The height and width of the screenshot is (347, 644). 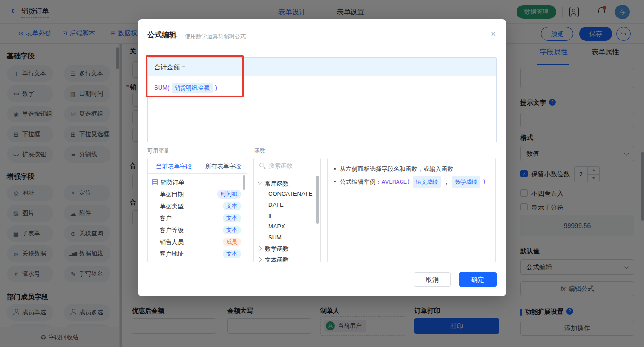 What do you see at coordinates (291, 165) in the screenshot?
I see `function-search-input` at bounding box center [291, 165].